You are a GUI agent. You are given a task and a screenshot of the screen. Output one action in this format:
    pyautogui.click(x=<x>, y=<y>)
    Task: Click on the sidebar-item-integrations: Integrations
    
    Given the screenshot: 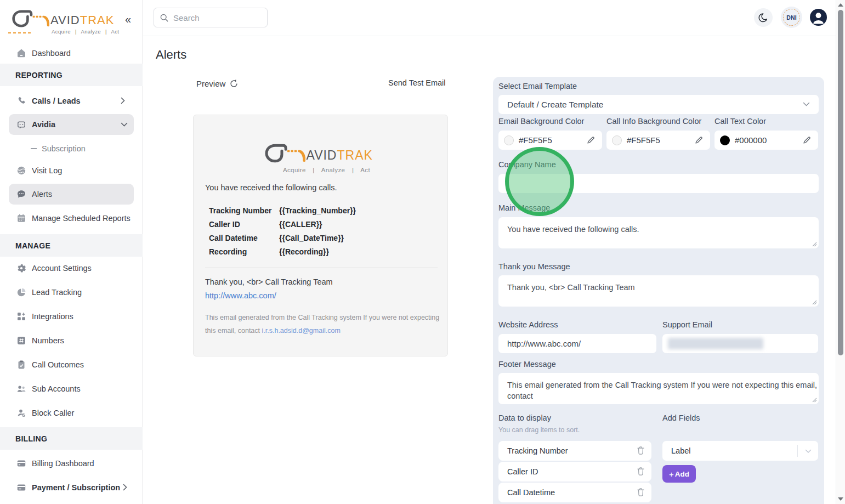 What is the action you would take?
    pyautogui.click(x=71, y=316)
    